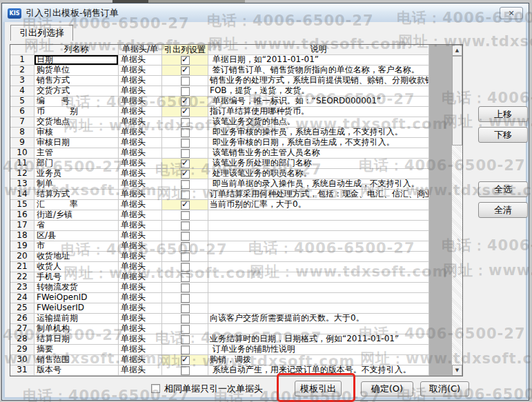  Describe the element at coordinates (457, 101) in the screenshot. I see `scrollbar-thumb` at that location.